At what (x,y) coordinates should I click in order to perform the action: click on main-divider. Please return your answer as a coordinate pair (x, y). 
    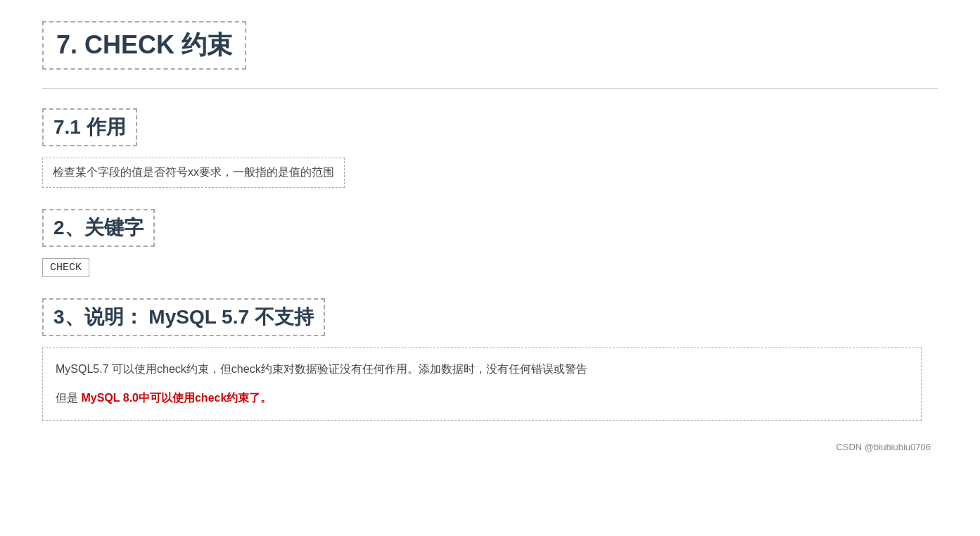
    Looking at the image, I should click on (490, 89).